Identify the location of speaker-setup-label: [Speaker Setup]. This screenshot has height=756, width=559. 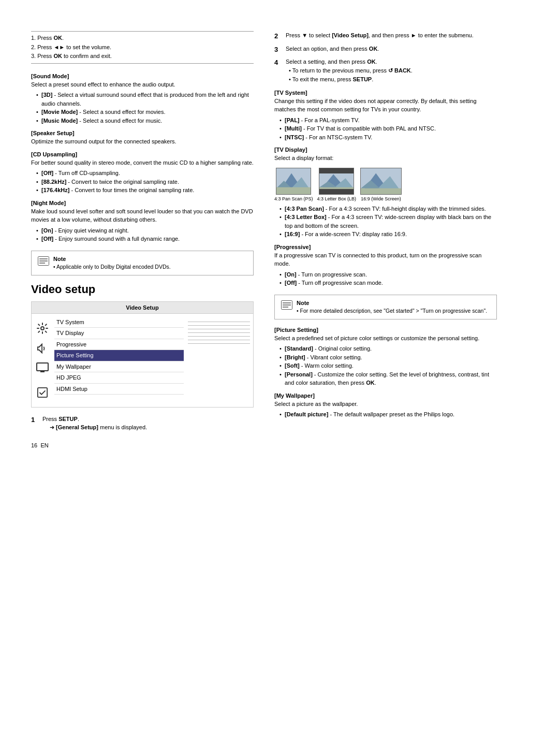
(142, 133).